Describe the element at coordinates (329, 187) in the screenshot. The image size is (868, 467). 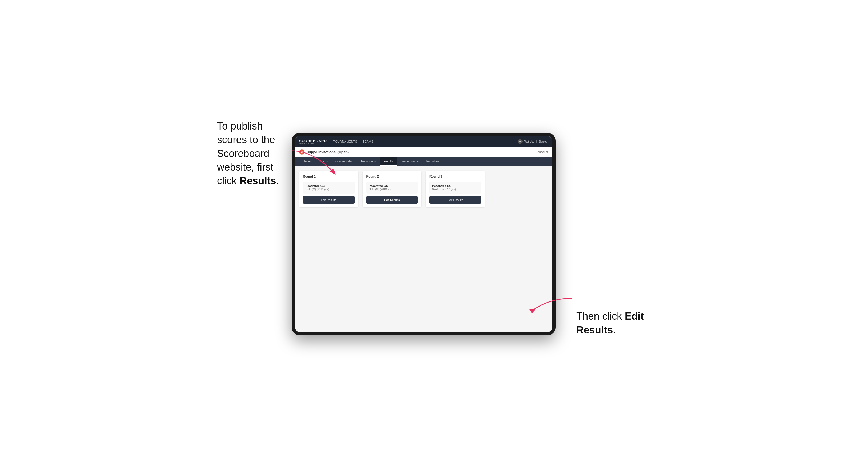
I see `round-1-course-card: Peachtree GC Gold (M) (7010 yds)` at that location.